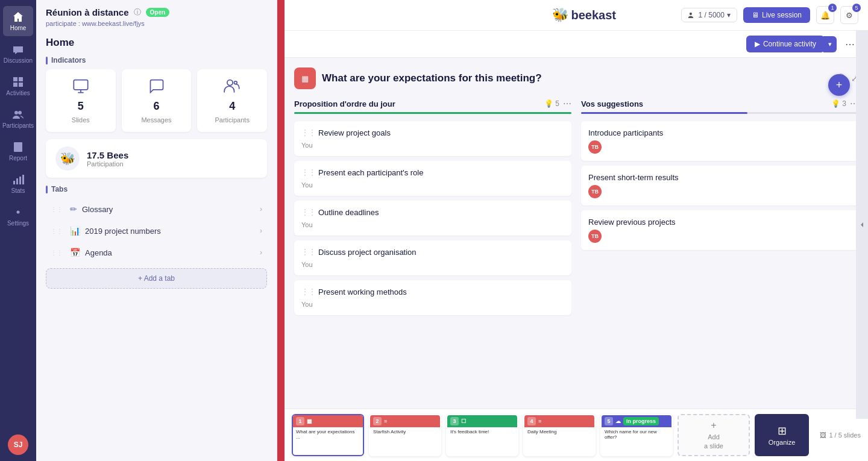 Image resolution: width=868 pixels, height=461 pixels. I want to click on slide-body-5: Which name for our new offer?, so click(637, 441).